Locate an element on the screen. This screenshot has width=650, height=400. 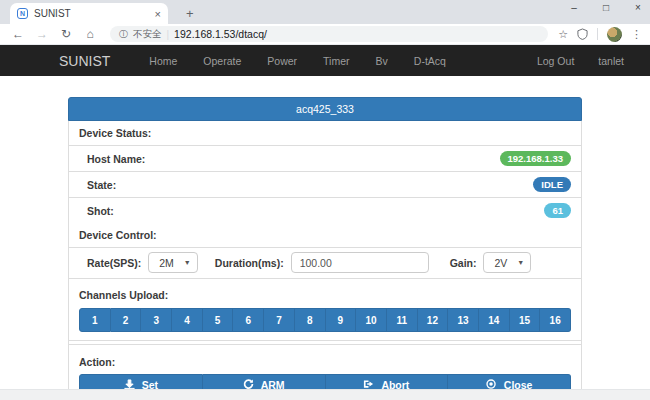
tab-close-icon: × is located at coordinates (158, 14).